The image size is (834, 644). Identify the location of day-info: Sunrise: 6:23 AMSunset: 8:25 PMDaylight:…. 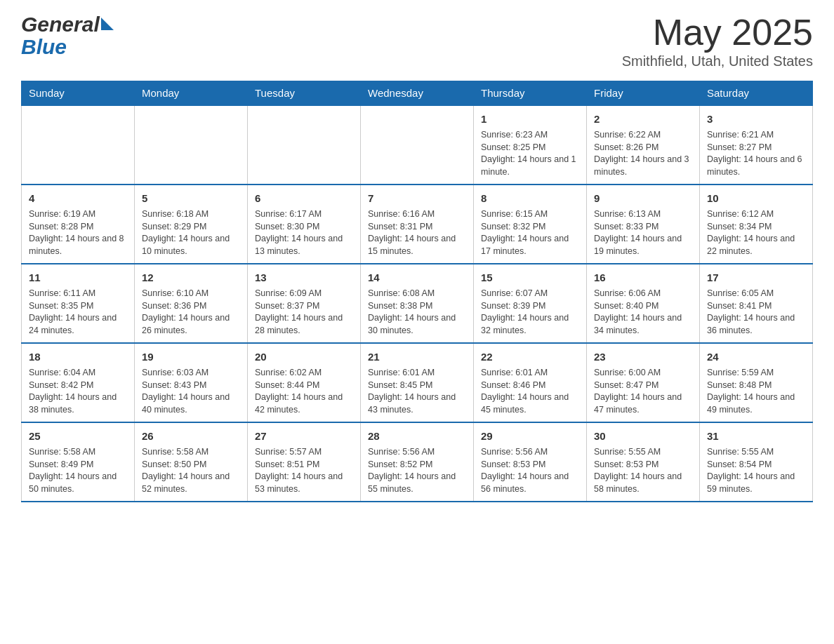
(530, 154).